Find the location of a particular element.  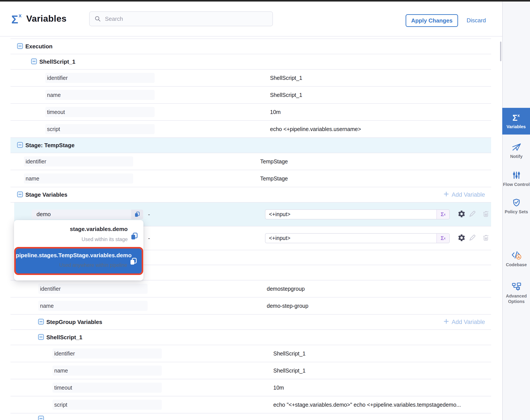

sidebar-item-label: Variables is located at coordinates (516, 127).